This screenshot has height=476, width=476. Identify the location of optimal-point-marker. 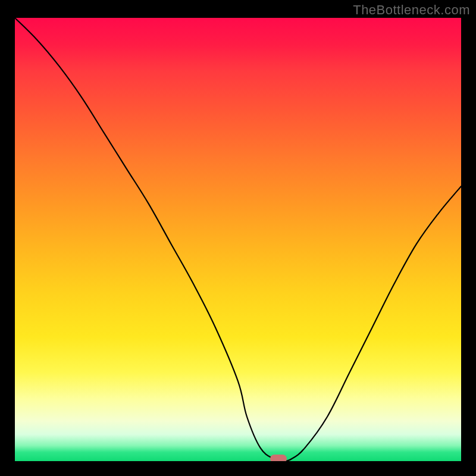
(278, 458).